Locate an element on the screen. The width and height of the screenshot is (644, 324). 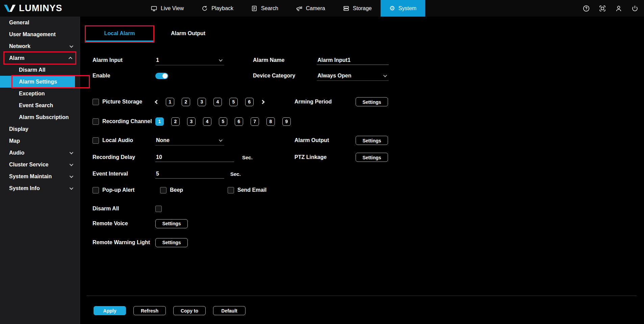
sidebar-item-system-maintain: System Maintain is located at coordinates (40, 177).